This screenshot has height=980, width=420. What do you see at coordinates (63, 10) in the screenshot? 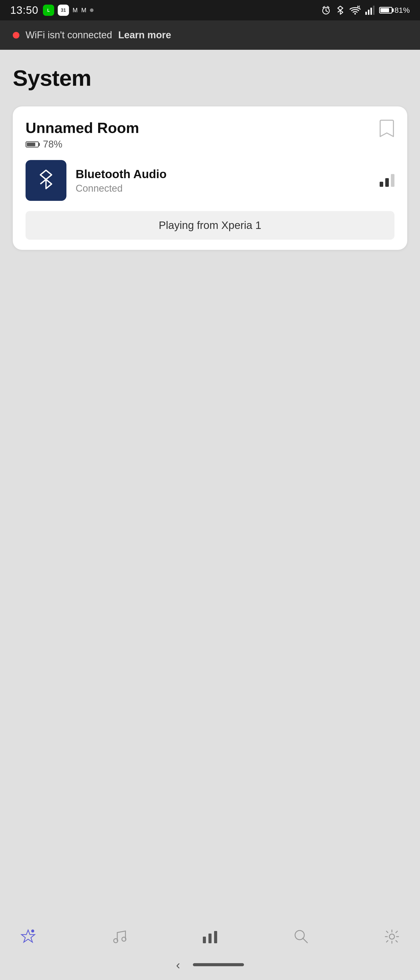
I see `calendar-app-icon: 31` at bounding box center [63, 10].